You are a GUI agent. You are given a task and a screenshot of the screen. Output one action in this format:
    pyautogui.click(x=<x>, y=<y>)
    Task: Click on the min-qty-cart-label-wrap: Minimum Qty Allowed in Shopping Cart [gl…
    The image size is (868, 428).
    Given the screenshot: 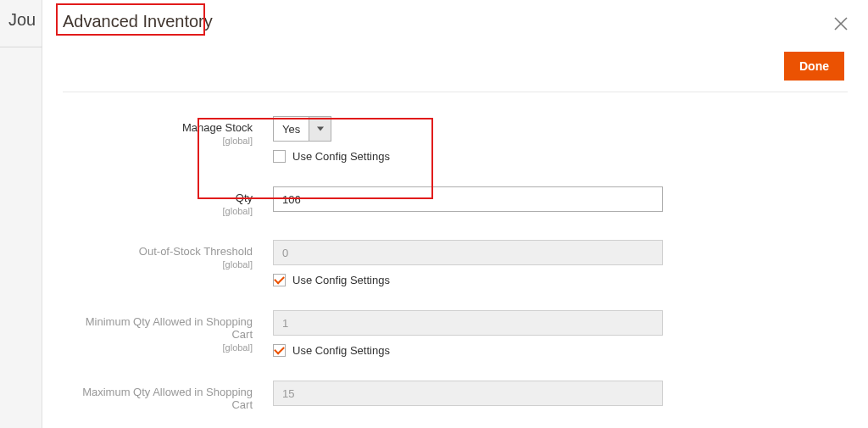 What is the action you would take?
    pyautogui.click(x=168, y=331)
    